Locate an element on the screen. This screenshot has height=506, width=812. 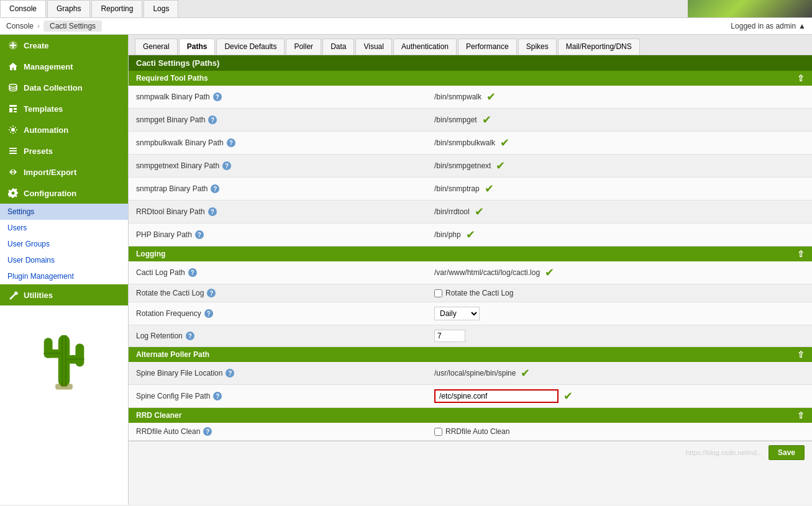
row-snmpbulkwalk: snmpbulkwalk Binary Path ? /bin/snmpbulk… is located at coordinates (470, 143).